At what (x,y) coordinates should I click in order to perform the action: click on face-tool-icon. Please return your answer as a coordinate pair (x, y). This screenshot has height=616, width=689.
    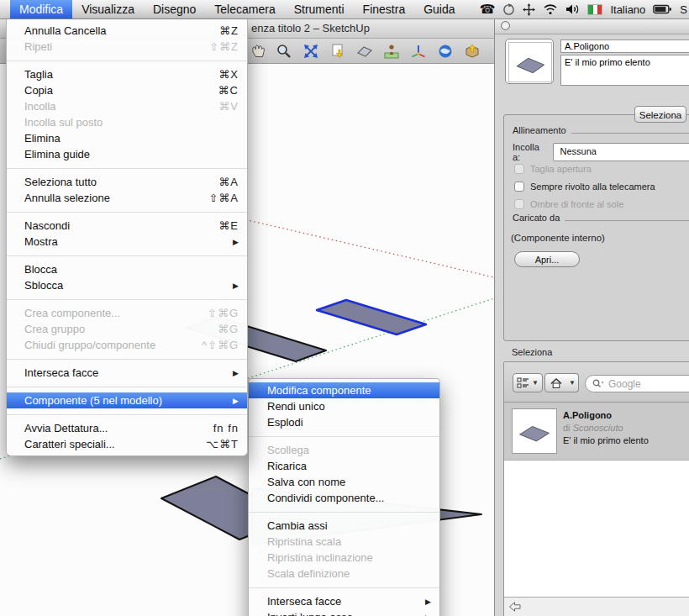
    Looking at the image, I should click on (365, 51).